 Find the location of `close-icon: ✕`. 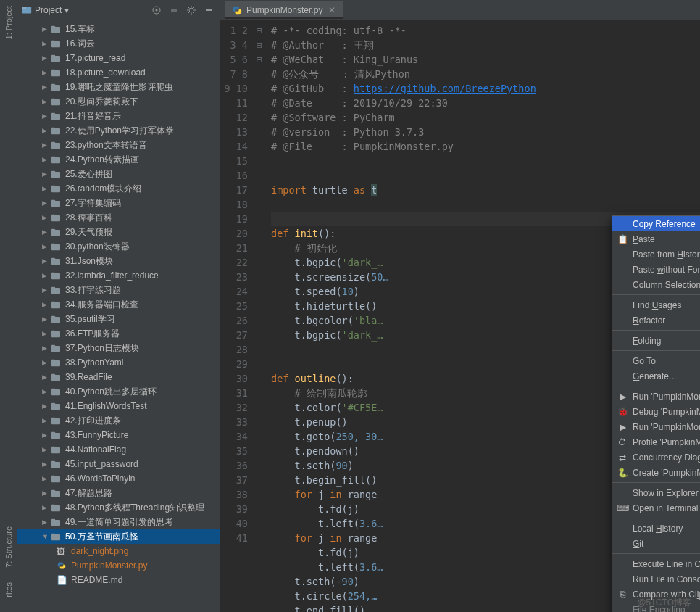

close-icon: ✕ is located at coordinates (332, 10).